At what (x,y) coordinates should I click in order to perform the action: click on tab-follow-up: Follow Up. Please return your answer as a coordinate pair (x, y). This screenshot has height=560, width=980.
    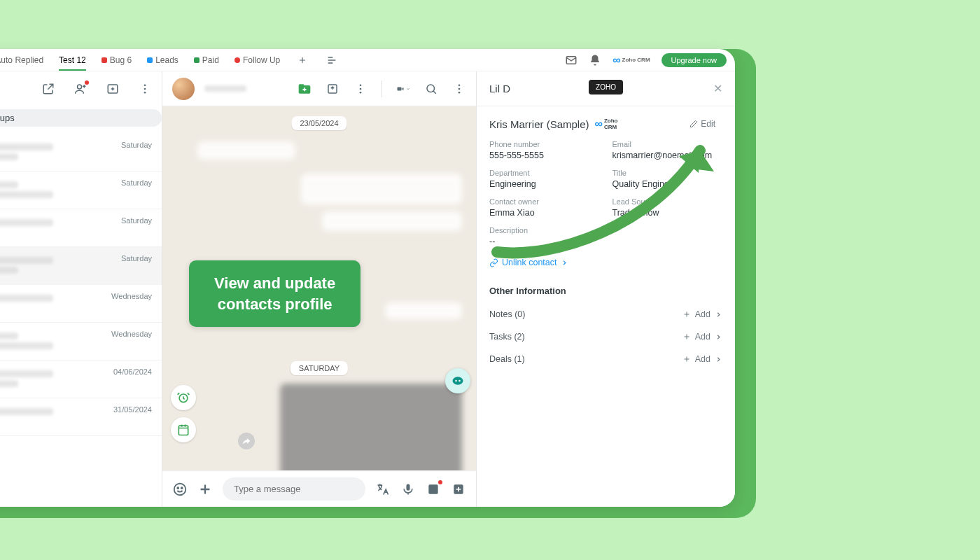
    Looking at the image, I should click on (258, 60).